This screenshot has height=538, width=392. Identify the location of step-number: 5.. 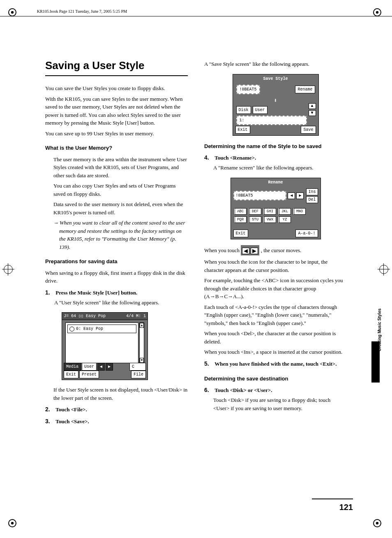
(209, 364).